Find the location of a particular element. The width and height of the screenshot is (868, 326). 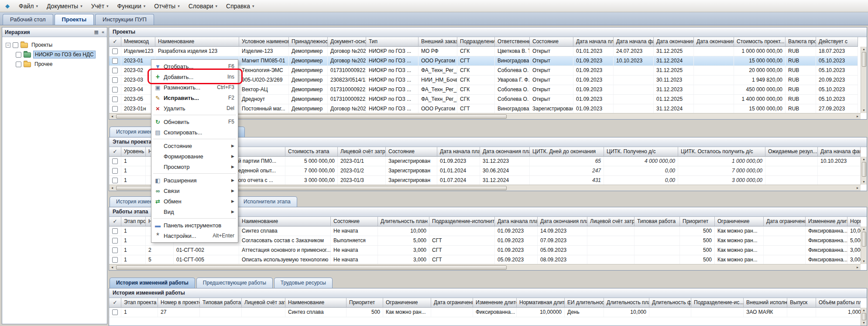

main-tab-desktop: Рабочий стол is located at coordinates (28, 19).